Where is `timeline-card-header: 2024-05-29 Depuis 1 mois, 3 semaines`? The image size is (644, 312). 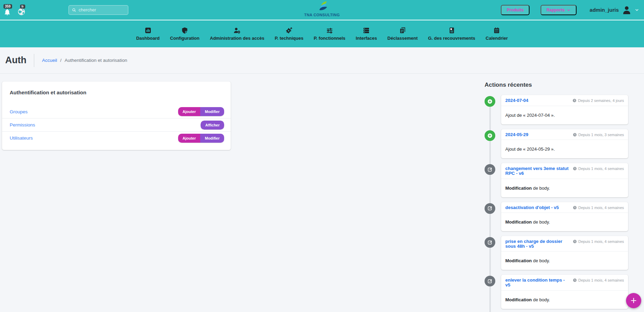 timeline-card-header: 2024-05-29 Depuis 1 mois, 3 semaines is located at coordinates (564, 135).